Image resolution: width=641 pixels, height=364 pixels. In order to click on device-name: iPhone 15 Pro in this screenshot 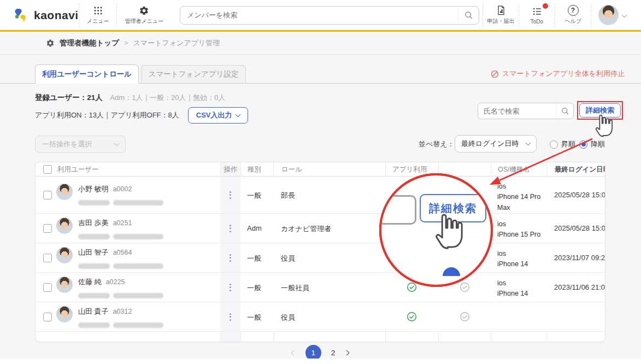, I will do `click(519, 234)`.